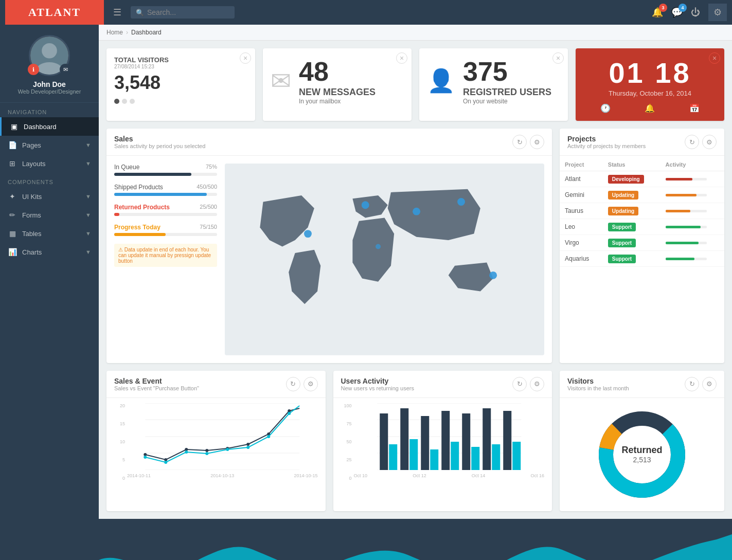 This screenshot has height=560, width=732. What do you see at coordinates (677, 12) in the screenshot?
I see `messages-button: 💬 4` at bounding box center [677, 12].